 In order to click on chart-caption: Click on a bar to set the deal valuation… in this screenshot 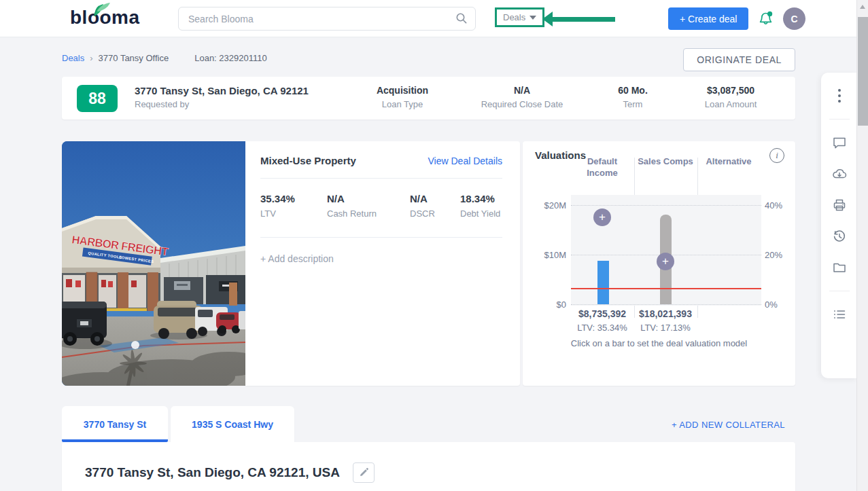, I will do `click(659, 344)`.